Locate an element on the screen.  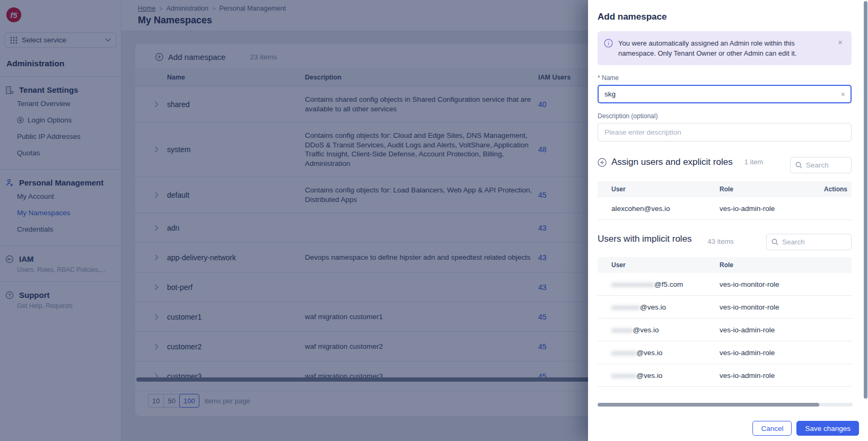
clear-name-icon: × is located at coordinates (843, 94).